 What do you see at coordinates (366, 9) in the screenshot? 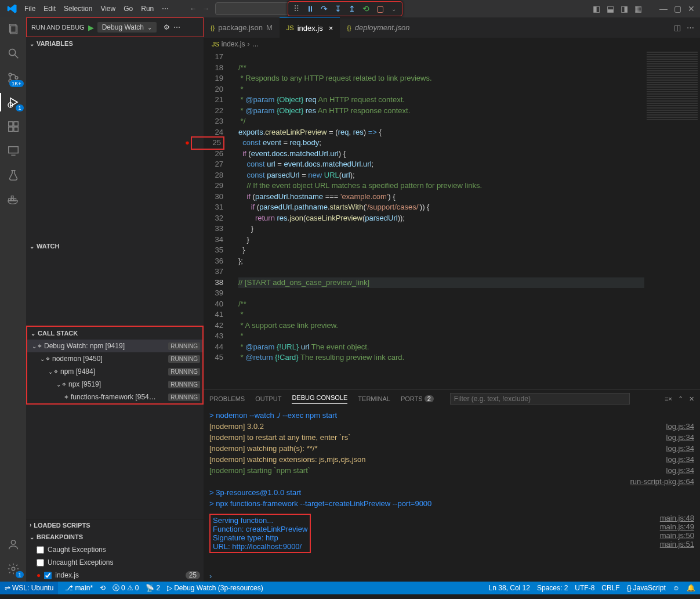
I see `debug-restart-icon: ⟲` at bounding box center [366, 9].